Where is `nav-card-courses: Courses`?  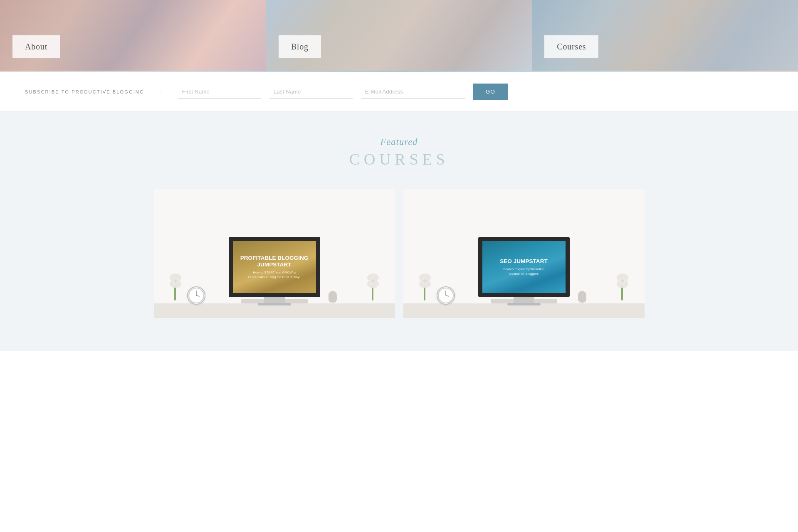
nav-card-courses: Courses is located at coordinates (665, 35).